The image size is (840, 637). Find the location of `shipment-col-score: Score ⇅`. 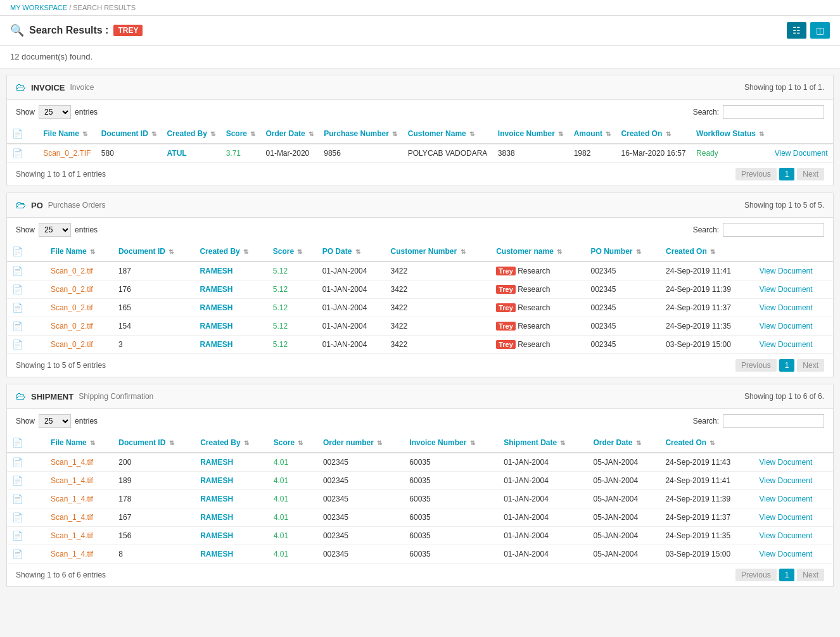

shipment-col-score: Score ⇅ is located at coordinates (293, 443).